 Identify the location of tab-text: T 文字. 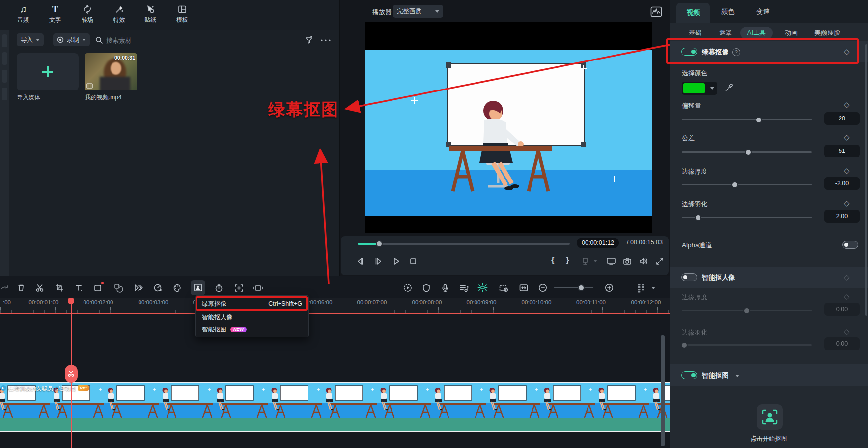
(55, 14).